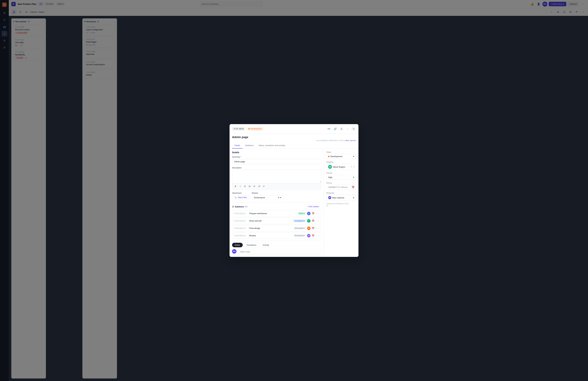 The image size is (588, 381). I want to click on subitems-count: 0/4, so click(246, 206).